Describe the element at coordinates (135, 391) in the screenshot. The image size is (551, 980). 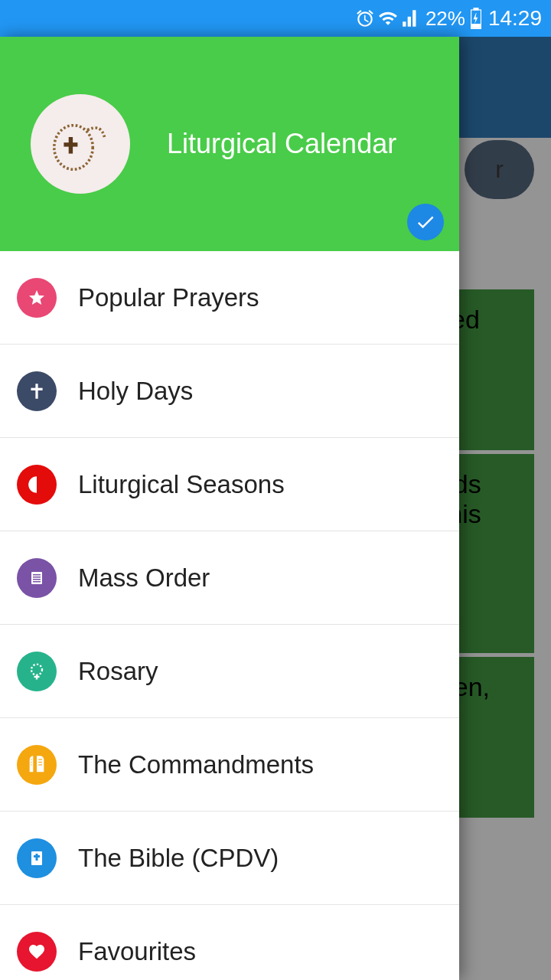
I see `drawer-item-label: Holy Days` at that location.